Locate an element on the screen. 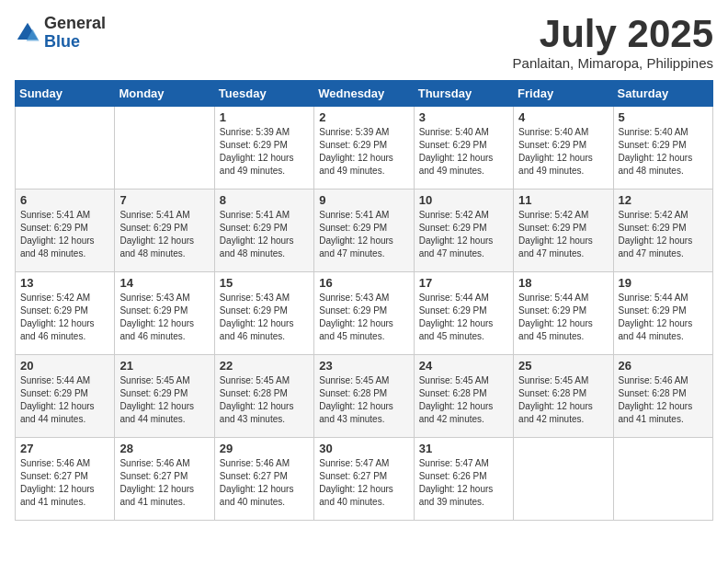 The width and height of the screenshot is (728, 563). calendar-week-row: 1Sunrise: 5:39 AM Sunset: 6:29 PM Daylig… is located at coordinates (364, 148).